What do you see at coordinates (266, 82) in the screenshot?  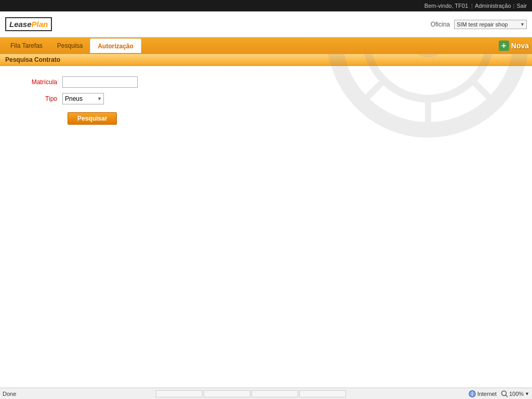 I see `matricula-row: Matrícula` at bounding box center [266, 82].